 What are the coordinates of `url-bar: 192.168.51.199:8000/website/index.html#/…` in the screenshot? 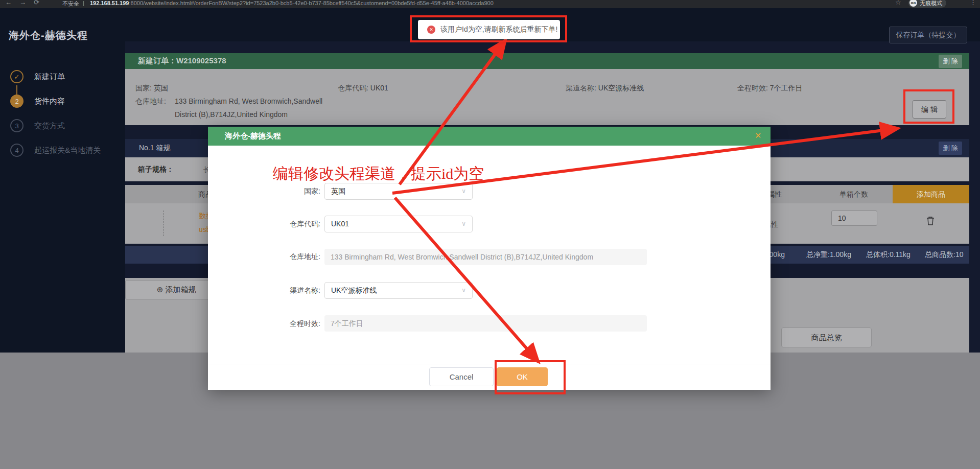 It's located at (292, 3).